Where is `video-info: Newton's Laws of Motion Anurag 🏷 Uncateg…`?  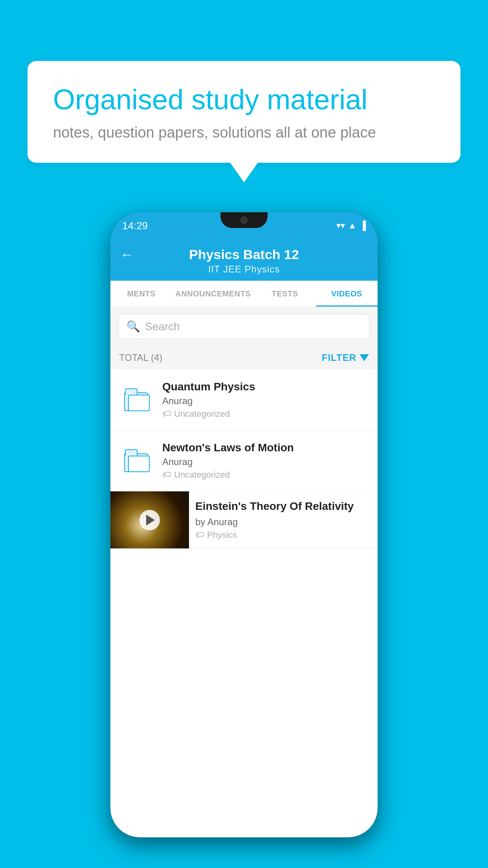 video-info: Newton's Laws of Motion Anurag 🏷 Uncateg… is located at coordinates (266, 461).